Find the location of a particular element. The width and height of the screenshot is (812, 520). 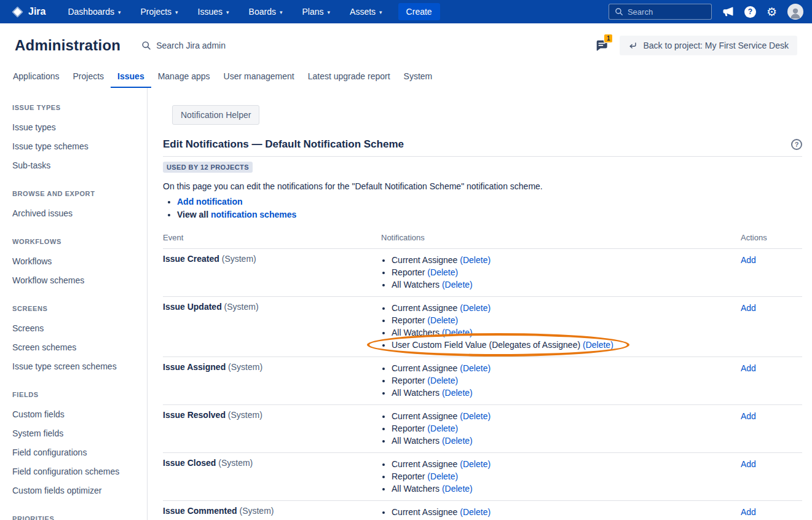

navbar-search is located at coordinates (660, 12).